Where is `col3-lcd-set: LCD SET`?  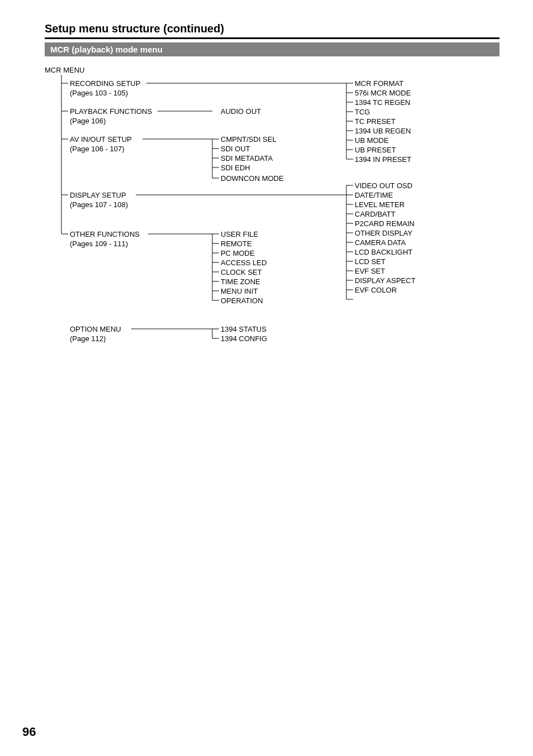
col3-lcd-set: LCD SET is located at coordinates (370, 261).